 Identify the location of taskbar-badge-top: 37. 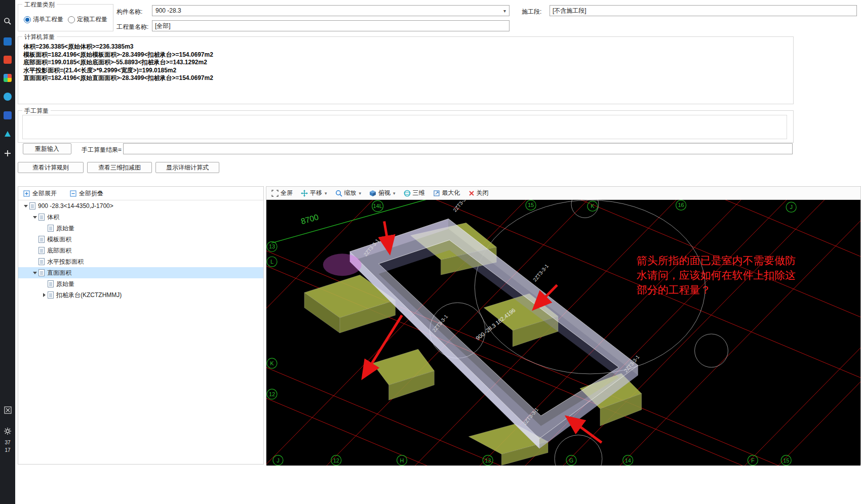
(8, 442).